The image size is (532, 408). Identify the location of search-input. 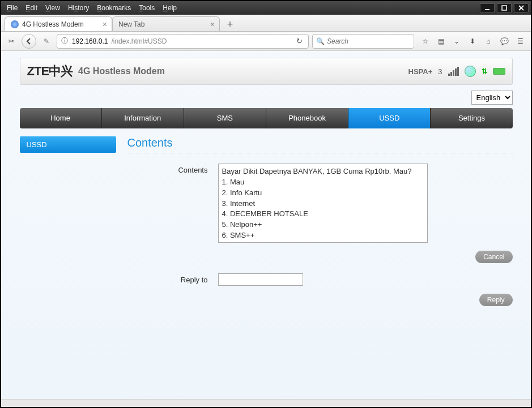
(368, 41).